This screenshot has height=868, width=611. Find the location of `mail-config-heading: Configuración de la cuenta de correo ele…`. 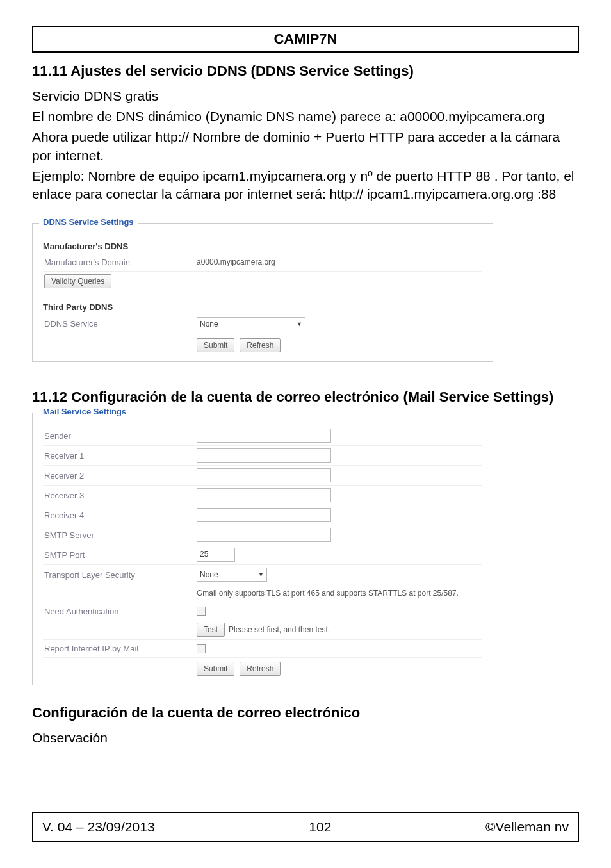

mail-config-heading: Configuración de la cuenta de correo ele… is located at coordinates (306, 713).